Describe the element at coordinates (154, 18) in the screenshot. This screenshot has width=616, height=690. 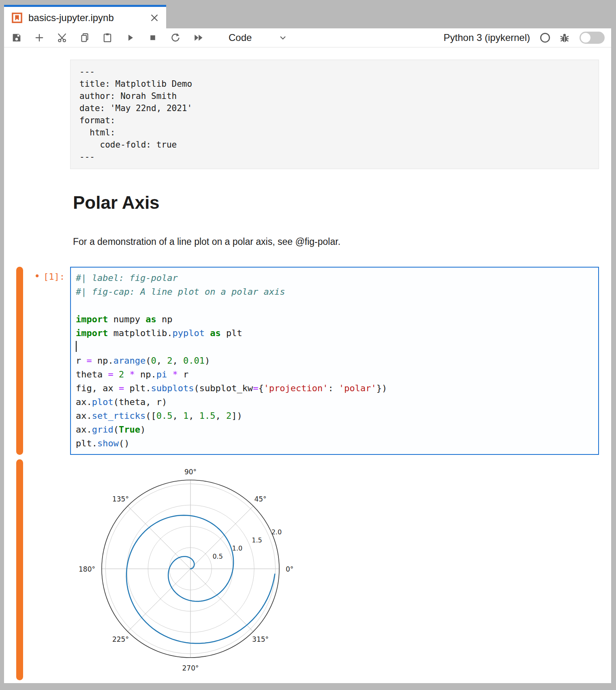
I see `close-icon` at that location.